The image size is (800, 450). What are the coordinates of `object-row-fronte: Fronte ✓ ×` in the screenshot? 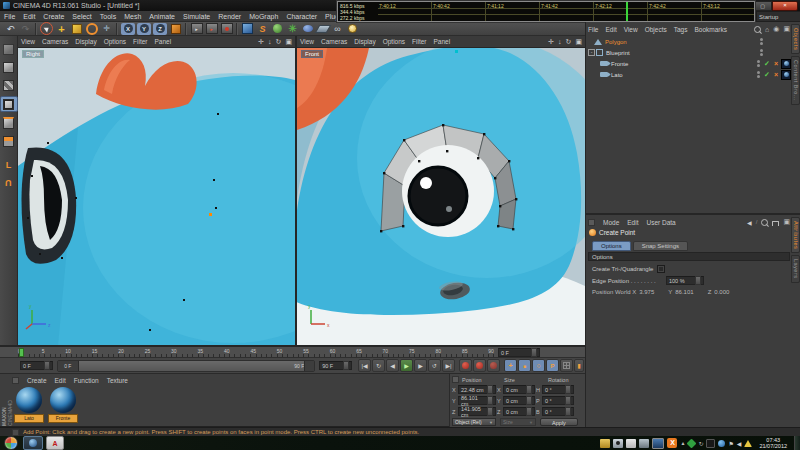 It's located at (688, 64).